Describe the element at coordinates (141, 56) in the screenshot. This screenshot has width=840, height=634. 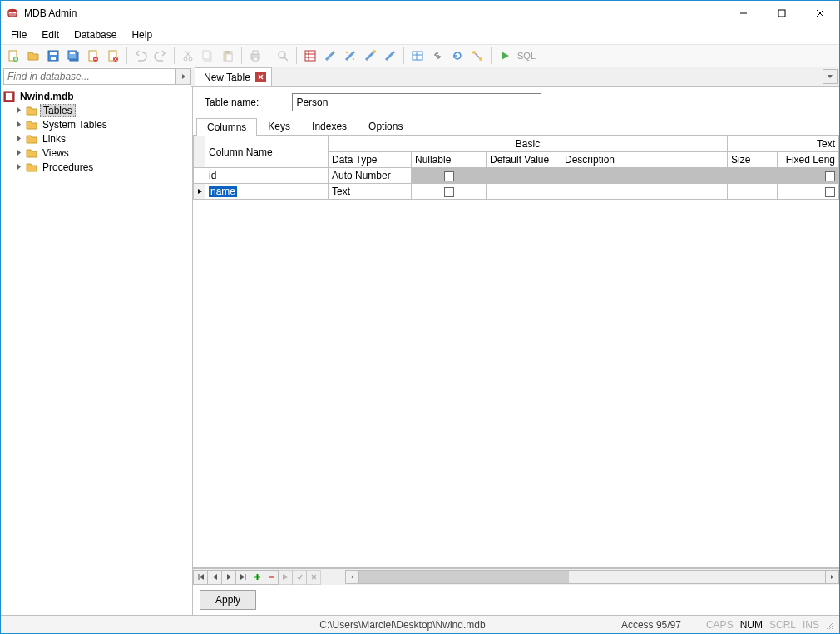
I see `undo-icon` at that location.